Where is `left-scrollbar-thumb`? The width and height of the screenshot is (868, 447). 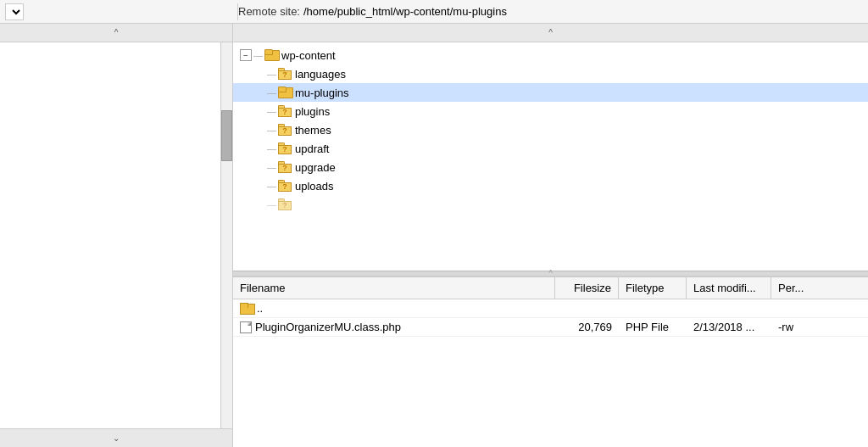 left-scrollbar-thumb is located at coordinates (227, 136).